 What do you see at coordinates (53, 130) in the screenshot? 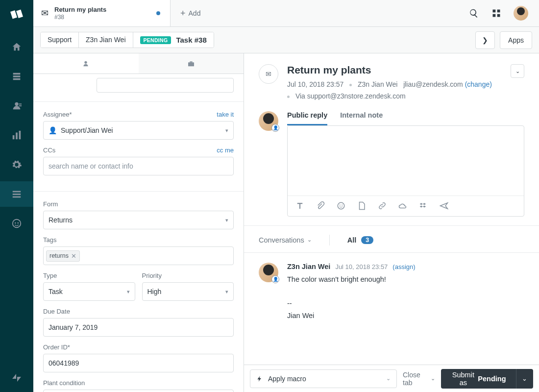
I see `person-icon: 👤` at bounding box center [53, 130].